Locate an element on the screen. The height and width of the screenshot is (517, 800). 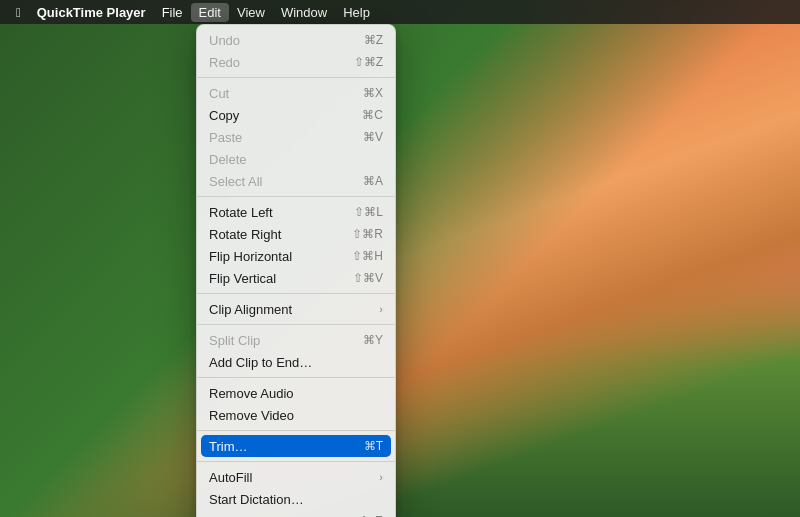
menu-item-paste: Paste ⌘V is located at coordinates (296, 137).